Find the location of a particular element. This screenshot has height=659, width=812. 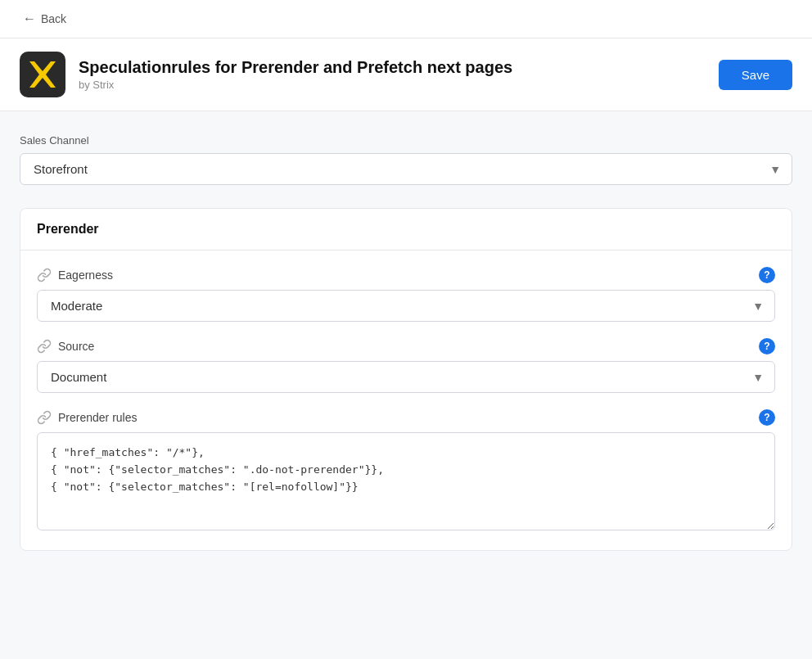

back-arrow-icon: ← is located at coordinates (29, 19).